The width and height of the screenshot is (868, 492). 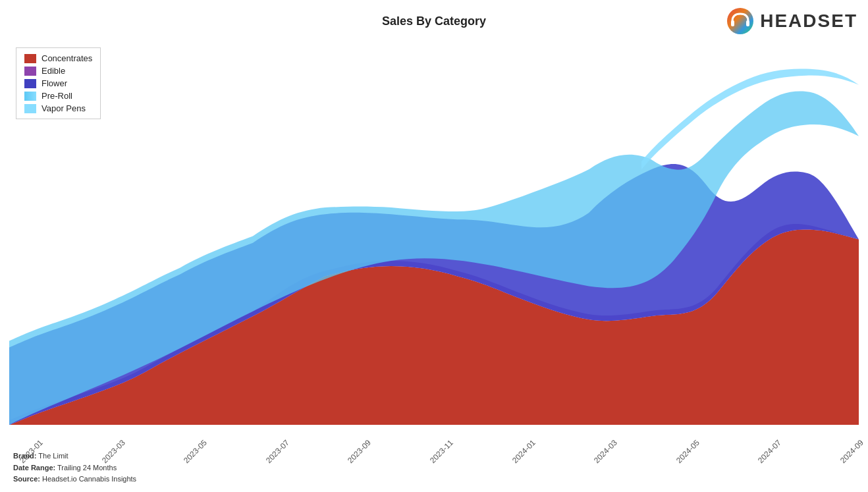 What do you see at coordinates (606, 452) in the screenshot?
I see `x-axis-label: 2024-03` at bounding box center [606, 452].